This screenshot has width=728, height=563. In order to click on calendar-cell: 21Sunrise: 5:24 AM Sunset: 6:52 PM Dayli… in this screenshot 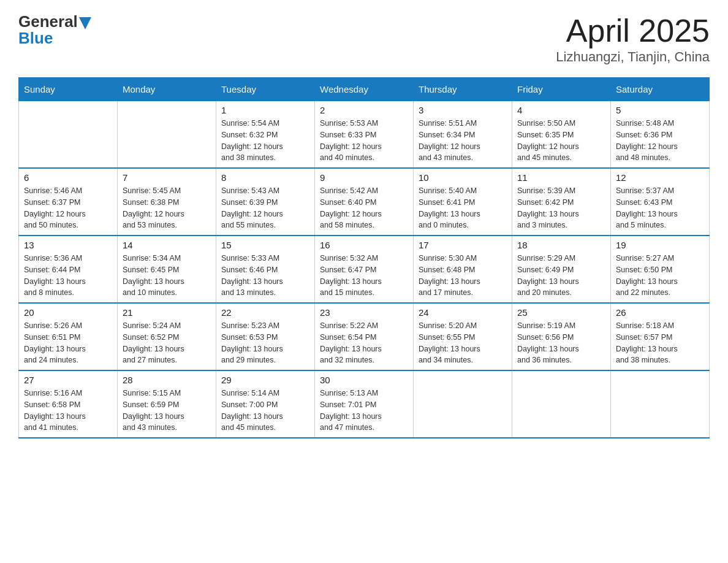, I will do `click(167, 337)`.